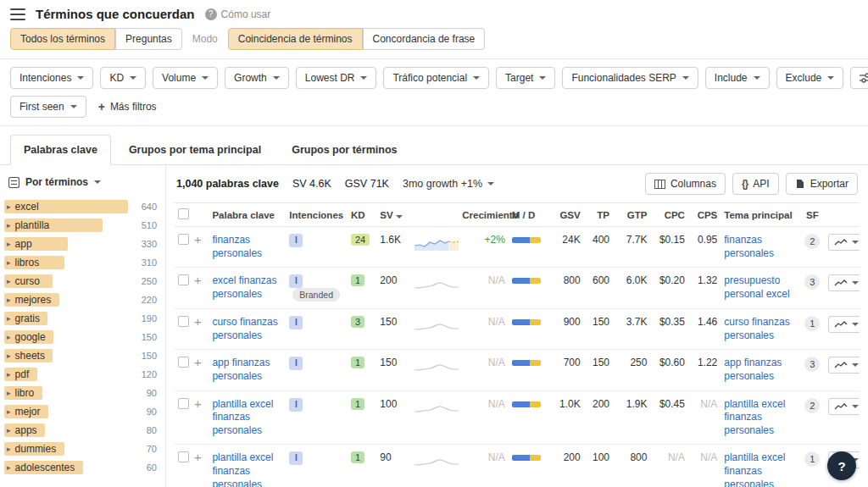 Image resolution: width=868 pixels, height=487 pixels. Describe the element at coordinates (83, 337) in the screenshot. I see `sidebar-term: ▸google150` at that location.